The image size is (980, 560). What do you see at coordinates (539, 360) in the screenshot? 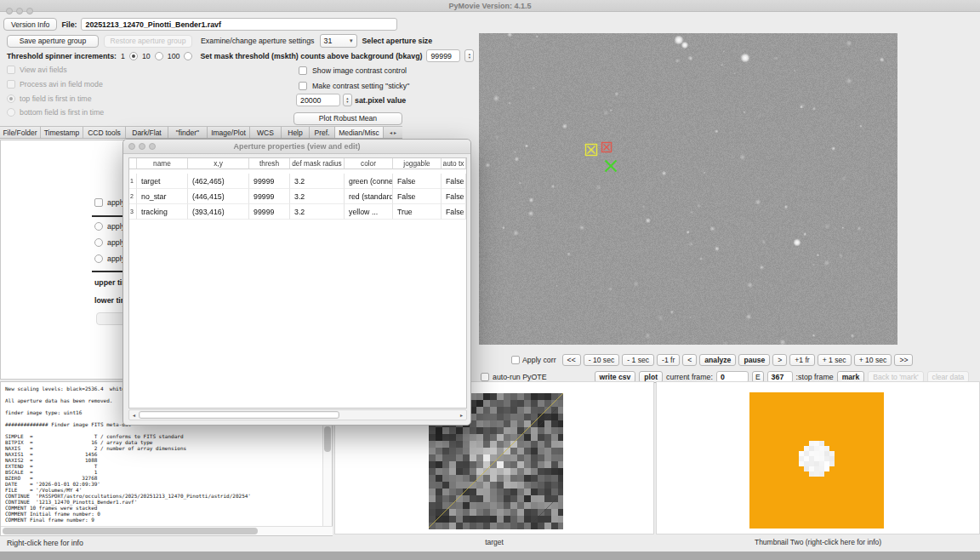
I see `apply-corr-label: Apply corr` at bounding box center [539, 360].